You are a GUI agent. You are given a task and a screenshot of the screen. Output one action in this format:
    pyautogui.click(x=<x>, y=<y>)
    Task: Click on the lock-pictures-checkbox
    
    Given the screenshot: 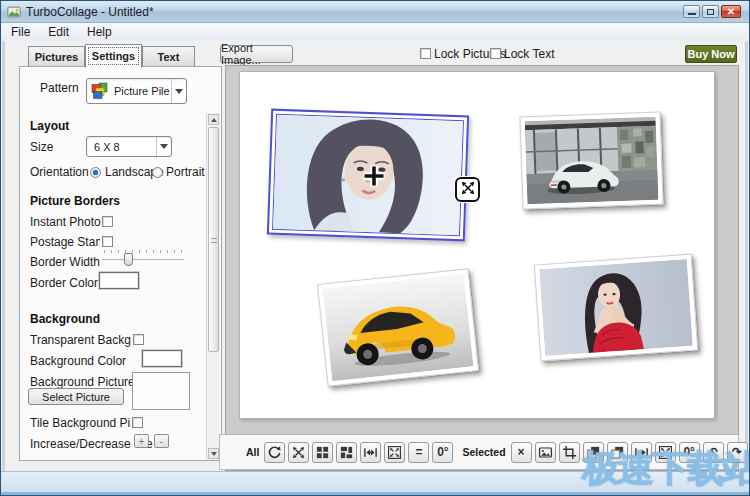 What is the action you would take?
    pyautogui.click(x=426, y=54)
    